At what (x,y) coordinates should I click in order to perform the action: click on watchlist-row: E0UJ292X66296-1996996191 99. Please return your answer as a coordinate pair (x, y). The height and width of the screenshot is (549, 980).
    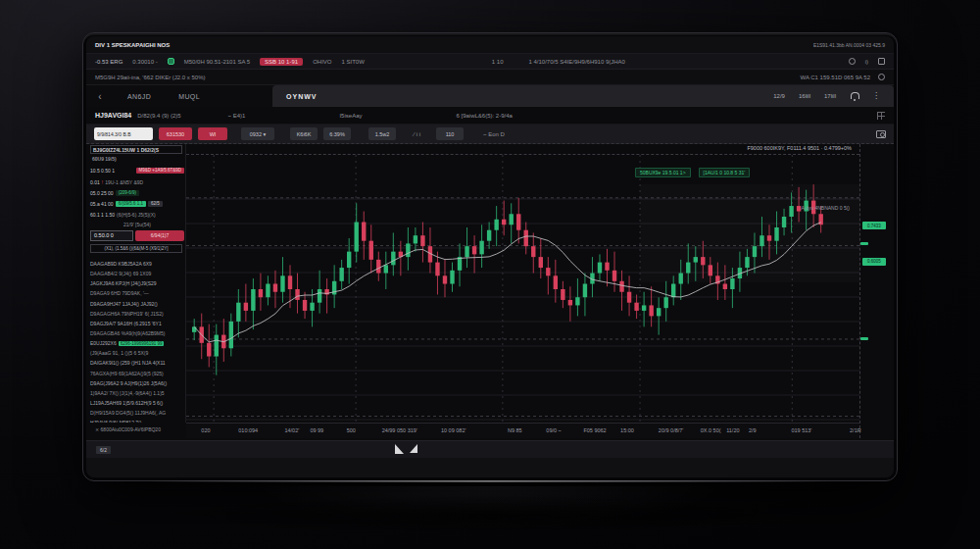
    Looking at the image, I should click on (136, 343).